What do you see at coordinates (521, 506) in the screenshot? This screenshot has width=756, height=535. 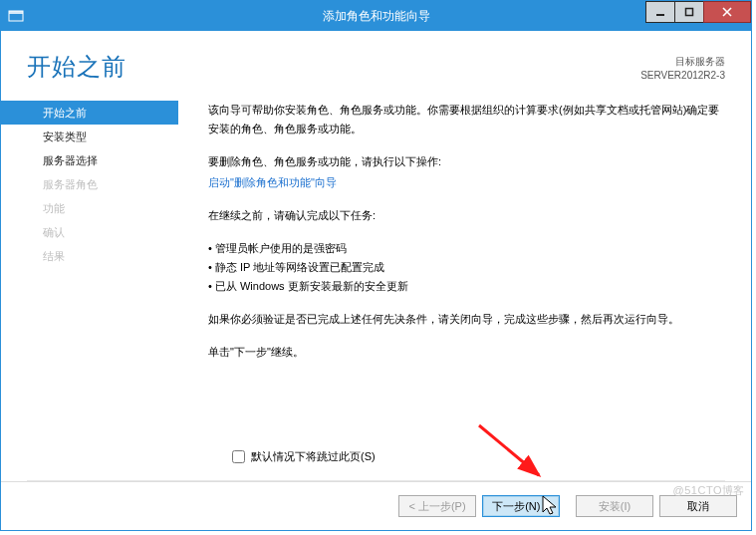 I see `next-button: 下一步(N) >` at bounding box center [521, 506].